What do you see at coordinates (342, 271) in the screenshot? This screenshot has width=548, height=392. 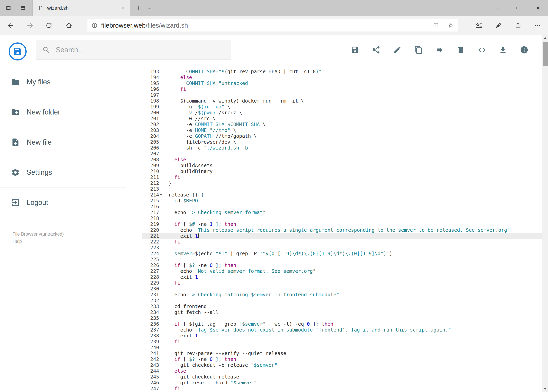 I see `code-line: 227 echo "Not valid semver format. See s…` at bounding box center [342, 271].